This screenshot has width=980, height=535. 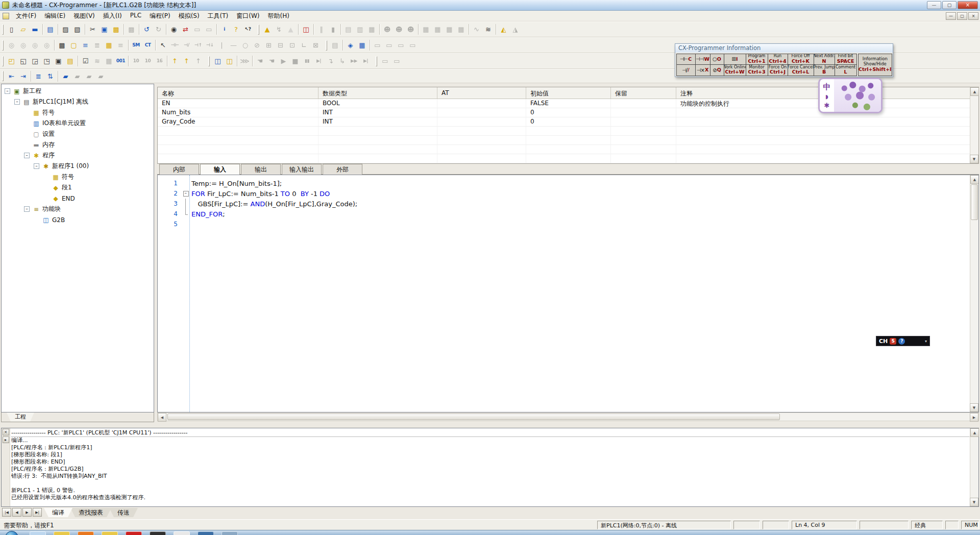 What do you see at coordinates (883, 341) in the screenshot?
I see `language-indicator: CH` at bounding box center [883, 341].